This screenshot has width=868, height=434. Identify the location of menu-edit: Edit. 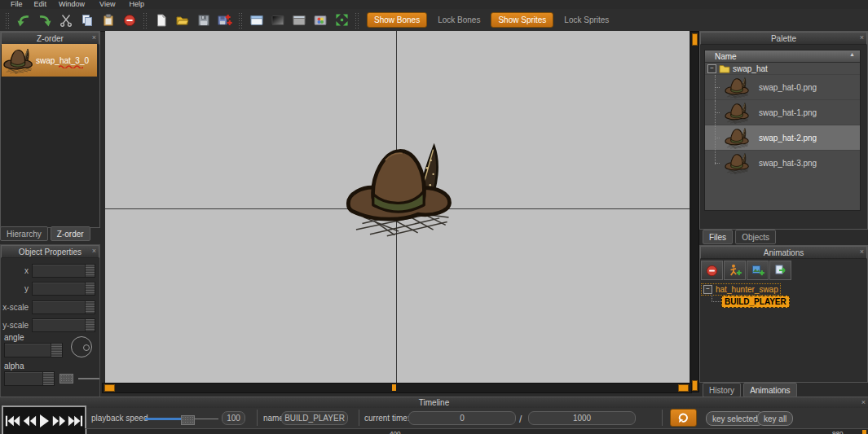
(41, 5).